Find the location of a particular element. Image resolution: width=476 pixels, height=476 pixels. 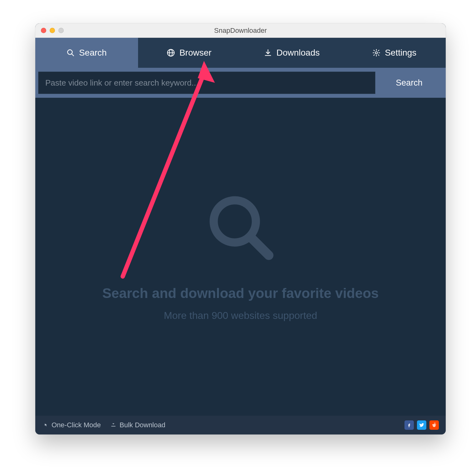

titlebar: SnapDownloader is located at coordinates (240, 31).